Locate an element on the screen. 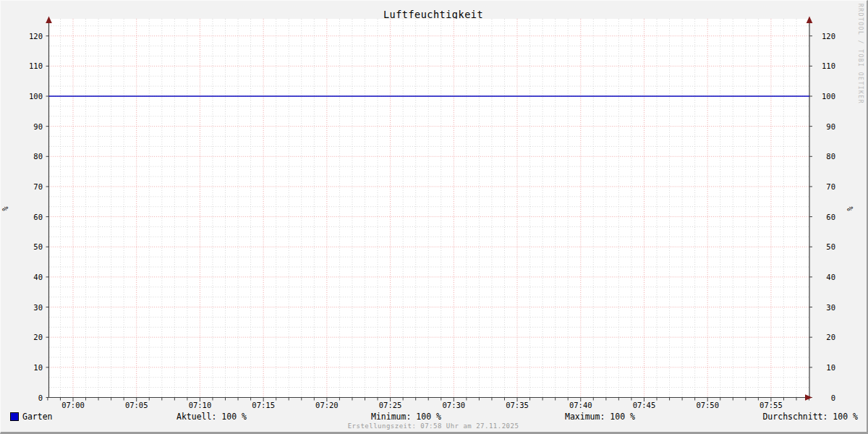 This screenshot has width=868, height=434. x-axis-label: 07:30 is located at coordinates (454, 405).